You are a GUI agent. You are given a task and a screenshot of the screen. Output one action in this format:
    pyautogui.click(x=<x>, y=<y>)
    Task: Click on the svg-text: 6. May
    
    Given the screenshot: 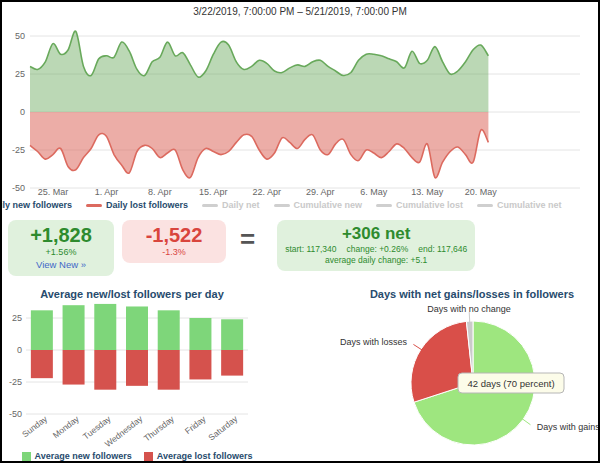 What is the action you would take?
    pyautogui.click(x=374, y=192)
    